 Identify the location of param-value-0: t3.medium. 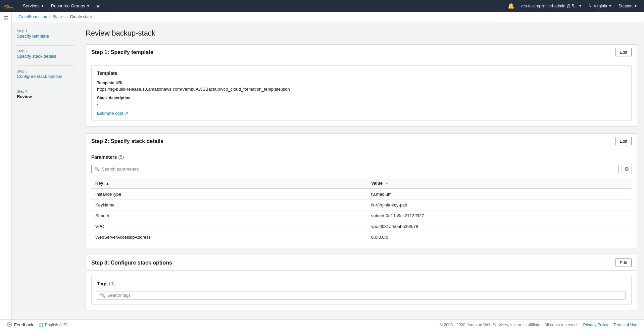
(499, 194).